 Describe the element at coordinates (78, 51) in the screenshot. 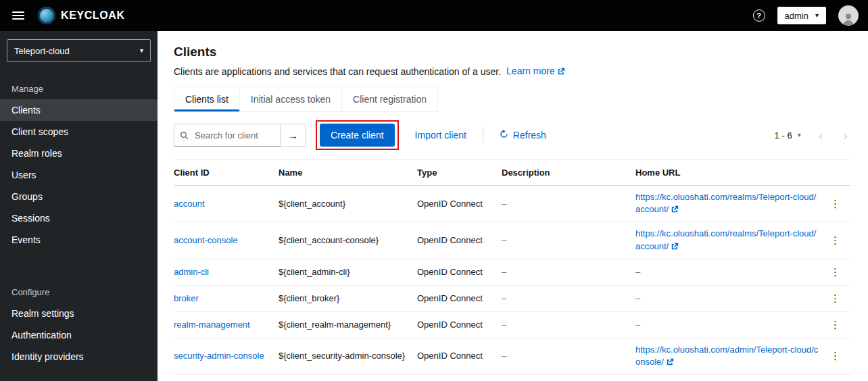

I see `realm-selector: Teleport-cloud ▾` at that location.